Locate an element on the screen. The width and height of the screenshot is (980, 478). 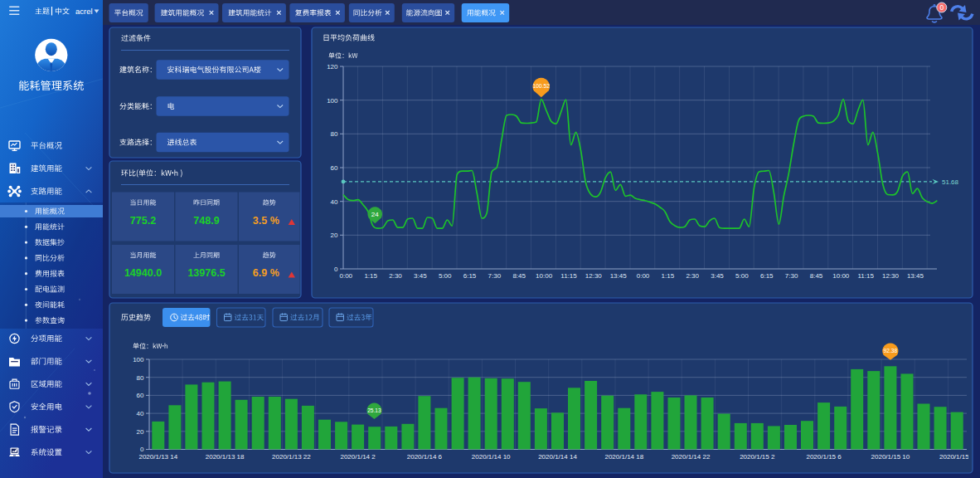
svg-text: 2020/1/14 18 is located at coordinates (623, 456).